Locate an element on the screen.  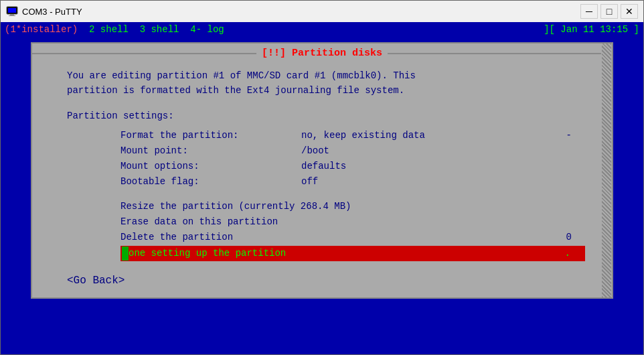
action-resize: Resize the partition (currently 268.4 MB… is located at coordinates (353, 206).